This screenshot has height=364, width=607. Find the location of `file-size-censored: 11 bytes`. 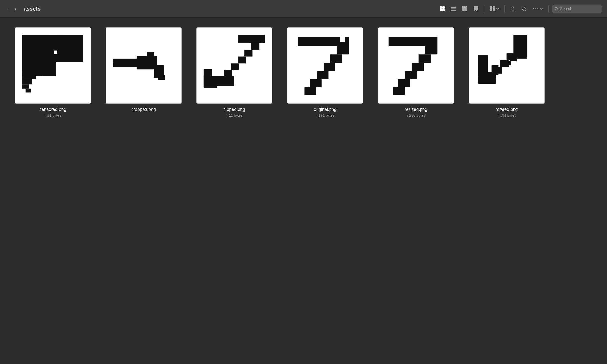

file-size-censored: 11 bytes is located at coordinates (53, 115).